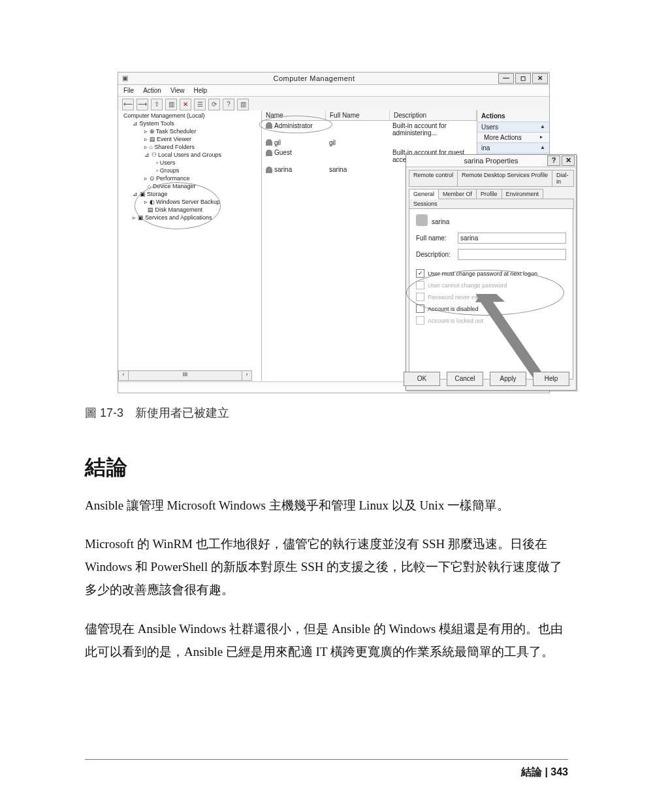  Describe the element at coordinates (191, 178) in the screenshot. I see `tree-performance: ▹ ⊙ Performance` at that location.